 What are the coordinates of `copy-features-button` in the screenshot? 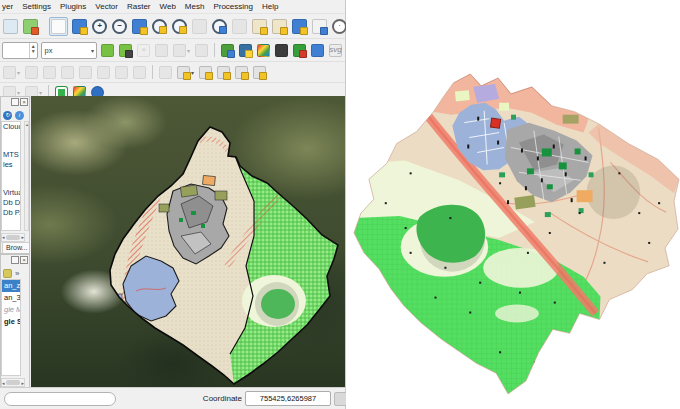 It's located at (86, 72).